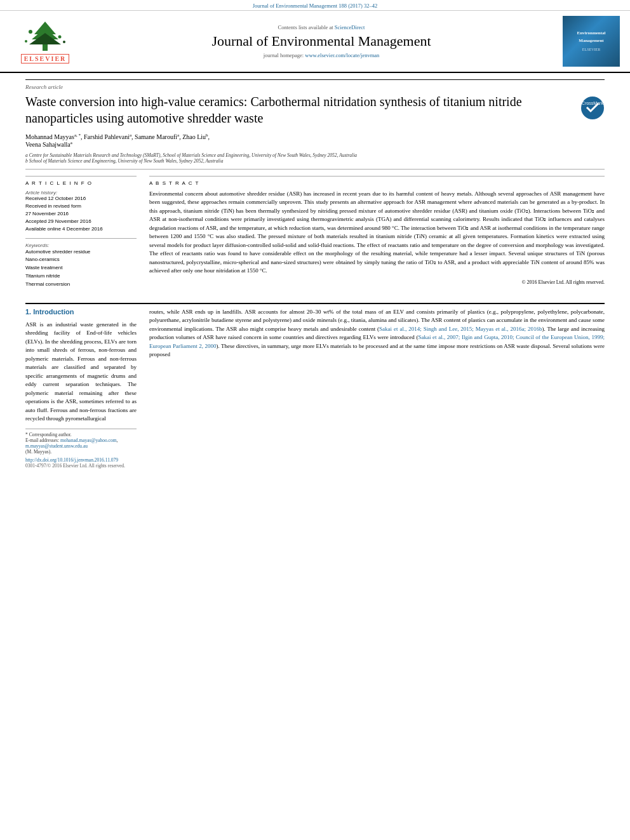 The image size is (630, 840). Describe the element at coordinates (81, 263) in the screenshot. I see `keywords-section: Keywords: Automotive shredder residue Na…` at that location.